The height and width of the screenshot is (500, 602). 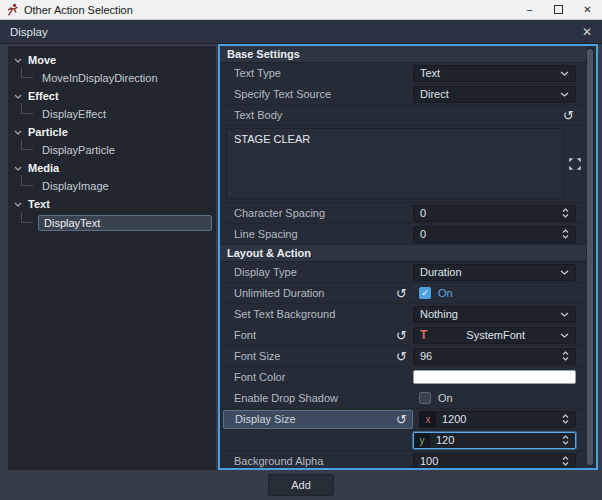 I want to click on runner-app-icon, so click(x=12, y=10).